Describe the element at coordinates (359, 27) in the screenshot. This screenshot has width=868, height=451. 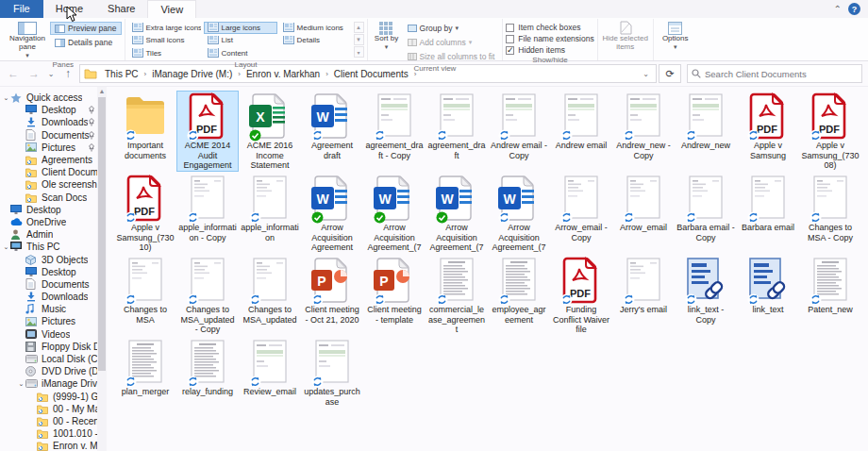
I see `gallery-scroll-up-icon: ▲` at that location.